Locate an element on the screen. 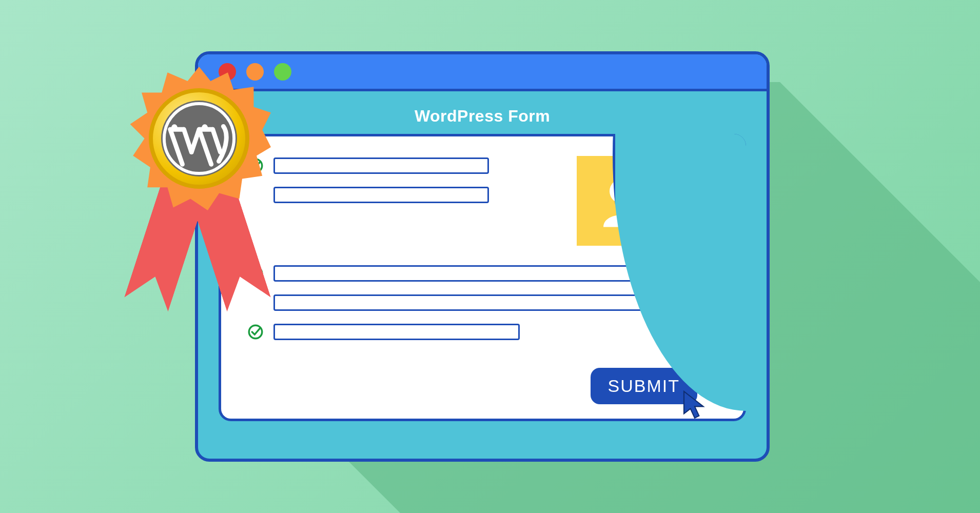 The width and height of the screenshot is (980, 513). cursor-icon is located at coordinates (695, 406).